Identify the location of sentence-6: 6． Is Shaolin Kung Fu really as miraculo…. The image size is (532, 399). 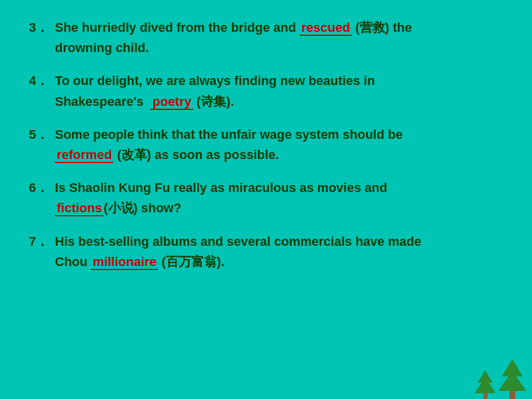
(266, 198).